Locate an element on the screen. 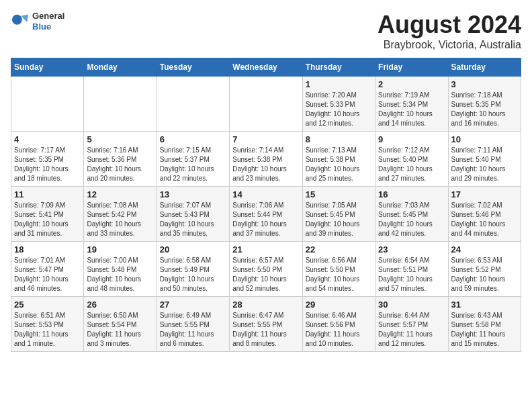 This screenshot has height=411, width=532. calendar-cell: 10Sunrise: 7:11 AM Sunset: 5:40 PM Dayli… is located at coordinates (484, 159).